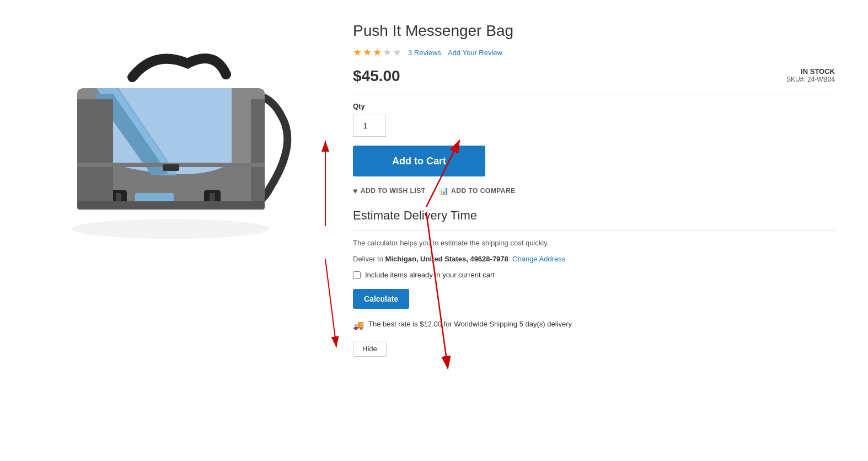  Describe the element at coordinates (425, 53) in the screenshot. I see `reviews-link: 3 Reviews` at that location.